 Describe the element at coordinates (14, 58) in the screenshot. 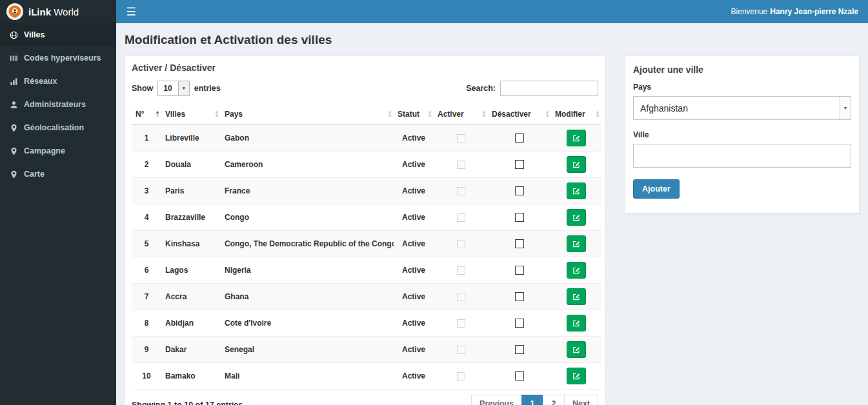

I see `barcode-icon` at that location.